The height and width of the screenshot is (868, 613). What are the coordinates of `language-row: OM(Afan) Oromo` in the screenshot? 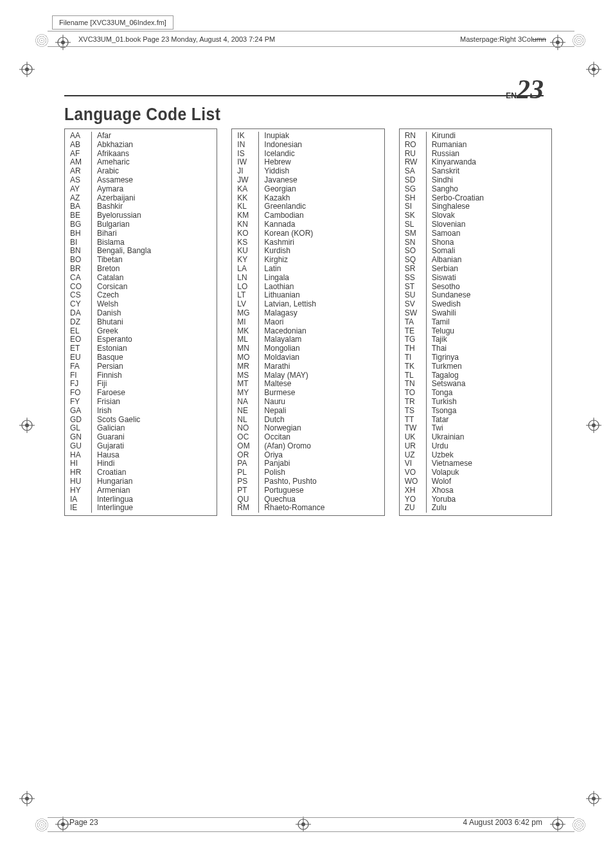 It's located at (308, 447).